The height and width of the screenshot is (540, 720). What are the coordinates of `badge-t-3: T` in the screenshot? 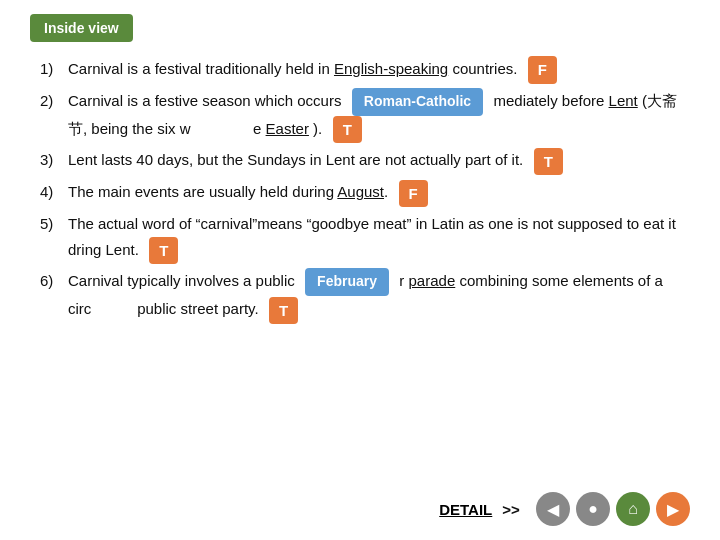 It's located at (548, 162).